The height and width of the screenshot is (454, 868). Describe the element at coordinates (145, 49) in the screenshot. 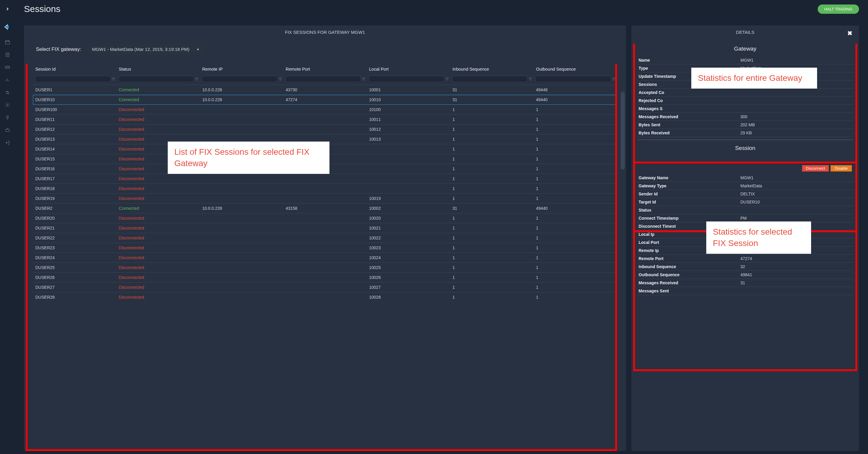

I see `gateway-select: MGW1 - MarketData (Mar 12, 2019, 3:19:18…` at that location.